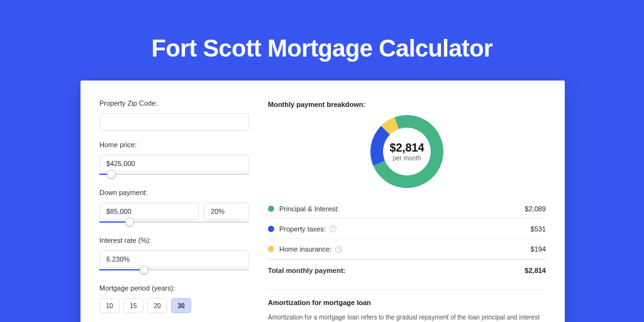 This screenshot has height=322, width=644. What do you see at coordinates (174, 122) in the screenshot?
I see `zip-input` at bounding box center [174, 122].